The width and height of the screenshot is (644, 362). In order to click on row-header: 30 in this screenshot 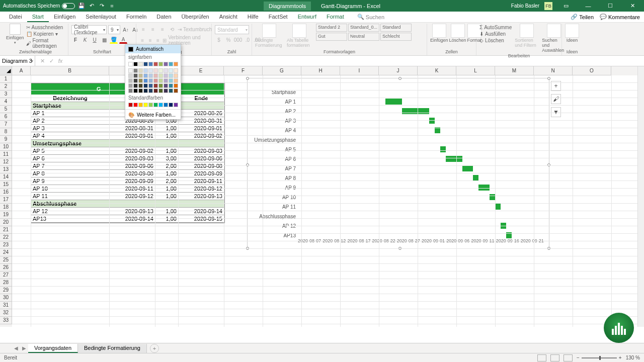, I will do `click(6, 298)`.